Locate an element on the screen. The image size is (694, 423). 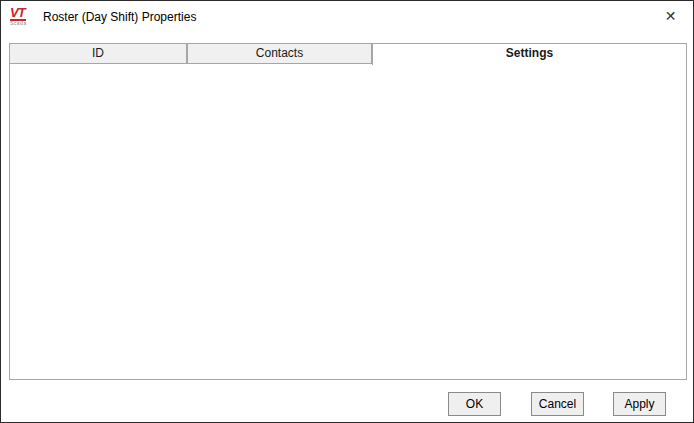
tab-contacts: Contacts is located at coordinates (280, 54).